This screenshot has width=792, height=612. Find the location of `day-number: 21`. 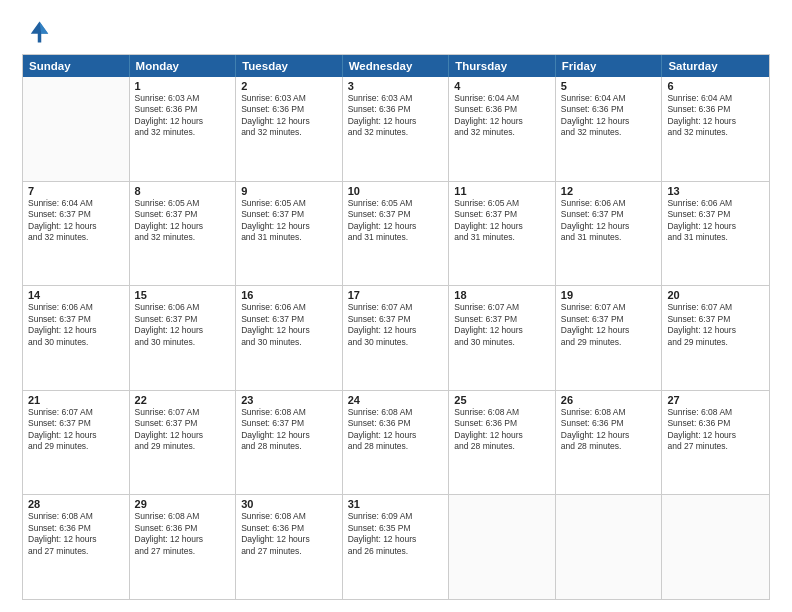

day-number: 21 is located at coordinates (76, 400).